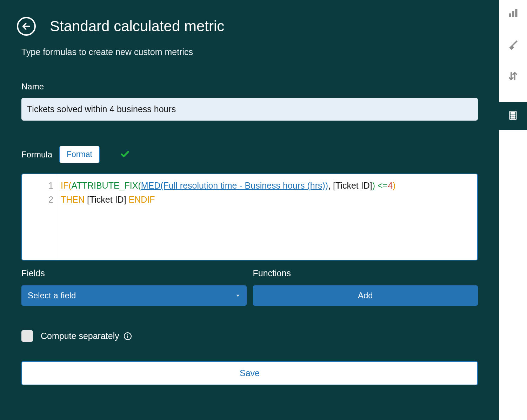 Image resolution: width=527 pixels, height=420 pixels. Describe the element at coordinates (366, 296) in the screenshot. I see `add-button: Add` at that location.